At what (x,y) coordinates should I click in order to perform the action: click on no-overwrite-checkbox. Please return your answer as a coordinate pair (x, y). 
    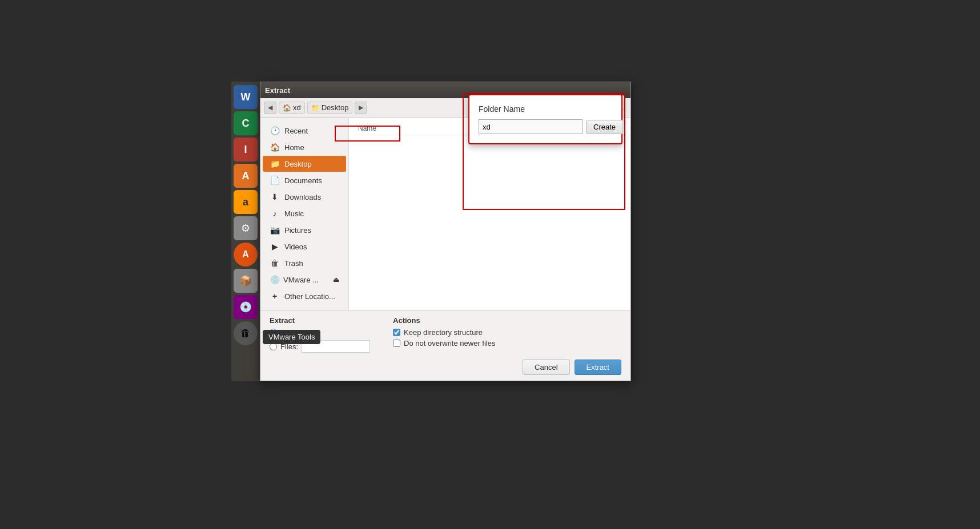
    Looking at the image, I should click on (396, 344).